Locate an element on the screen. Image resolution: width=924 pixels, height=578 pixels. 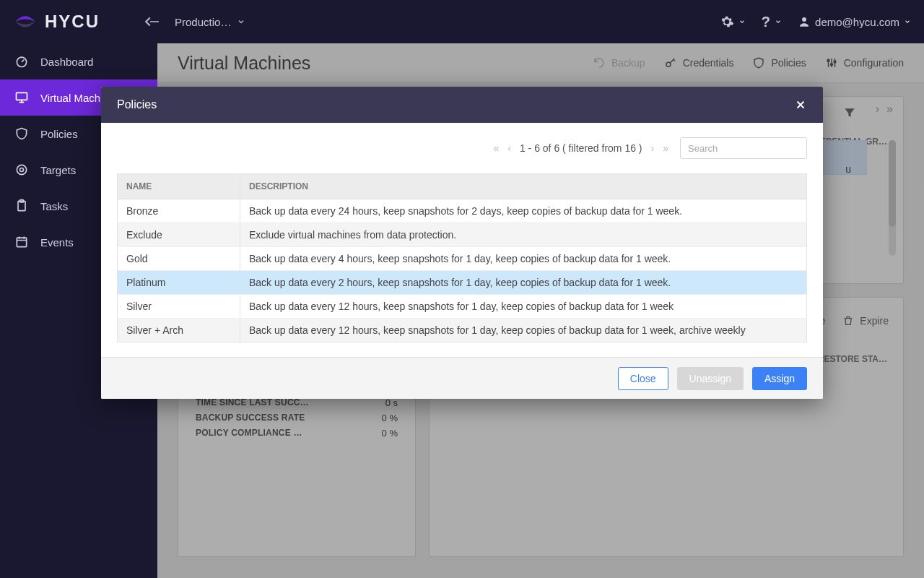
close-button: Close is located at coordinates (643, 379).